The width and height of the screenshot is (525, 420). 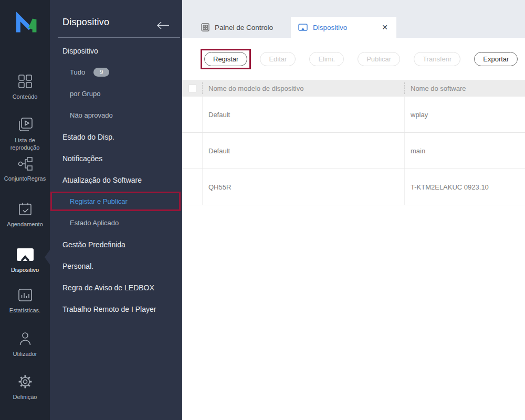 I want to click on icon-rail: Conteúdo Lista de reprodução ConjuntoReg…, so click(x=25, y=210).